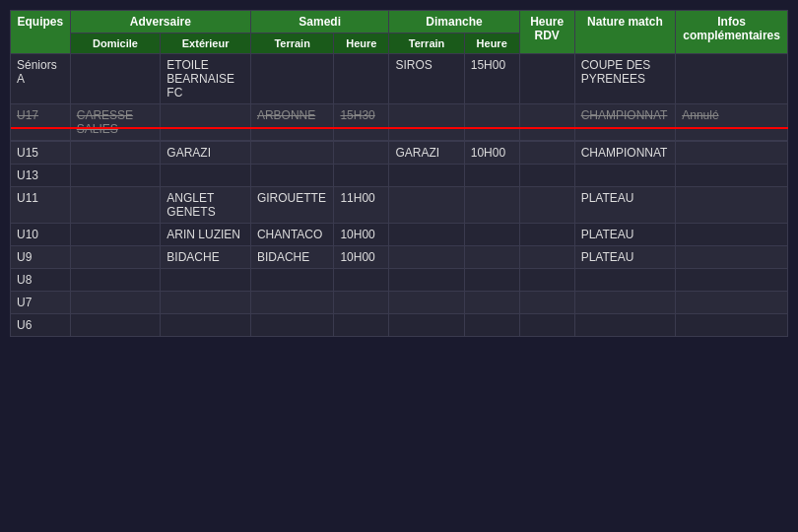  I want to click on sam-heure-subheader: Heure, so click(362, 43).